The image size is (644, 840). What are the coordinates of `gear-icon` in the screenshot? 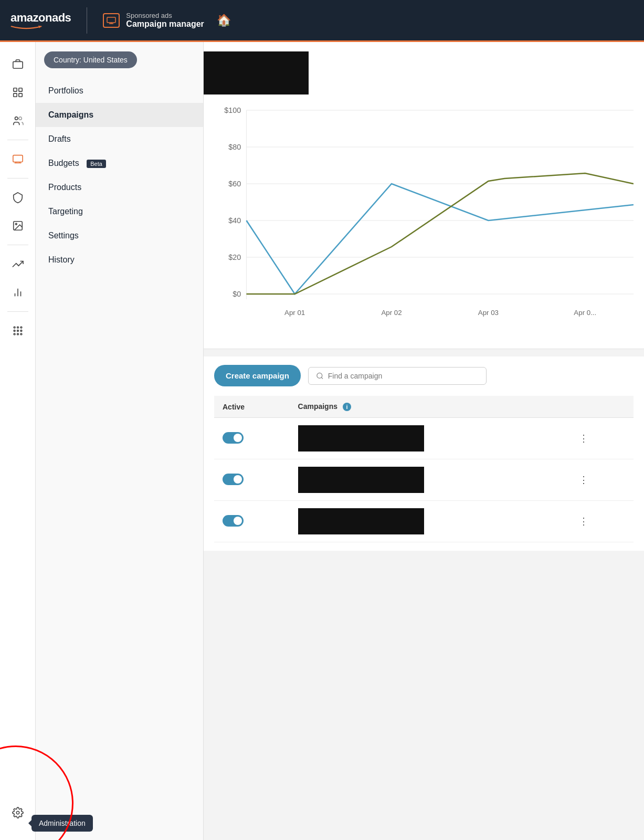 It's located at (18, 813).